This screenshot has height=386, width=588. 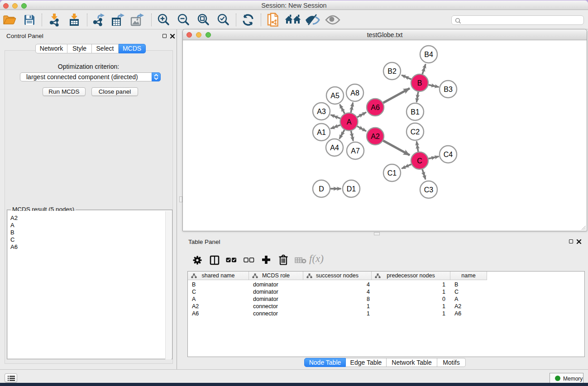 I want to click on svg-text: C, so click(x=420, y=161).